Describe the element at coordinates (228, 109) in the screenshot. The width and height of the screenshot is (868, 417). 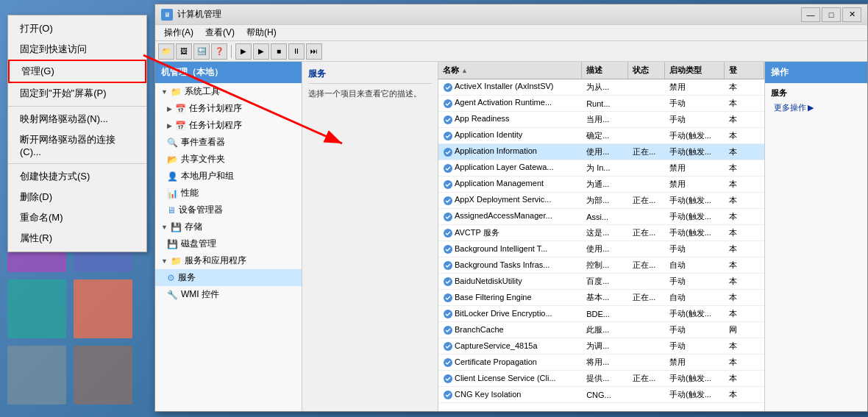
I see `sidebar-item-task-scheduler: ▶ 📅 任务计划程序` at that location.